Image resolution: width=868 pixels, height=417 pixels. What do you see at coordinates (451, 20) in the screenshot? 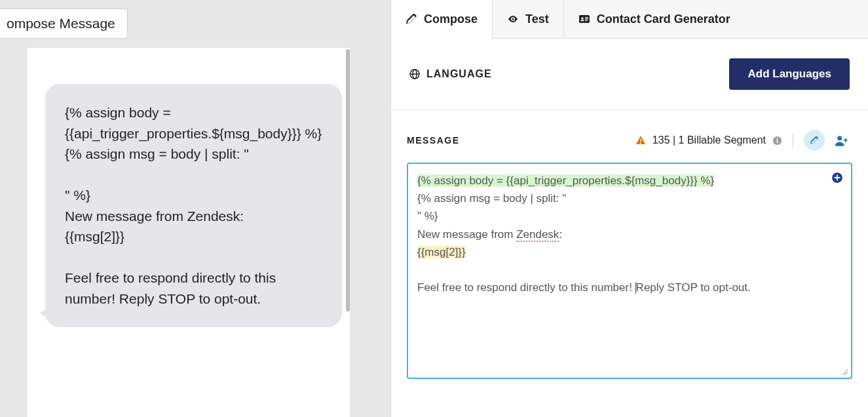
I see `tab-compose-label: Compose` at bounding box center [451, 20].